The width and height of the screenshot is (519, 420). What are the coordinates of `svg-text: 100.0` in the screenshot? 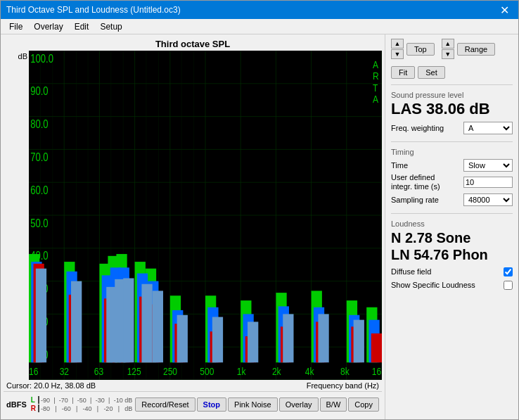 It's located at (42, 58).